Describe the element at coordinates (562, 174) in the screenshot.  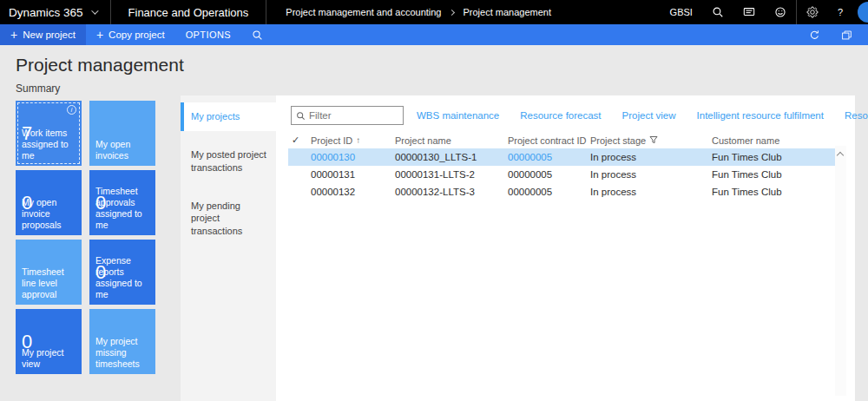
I see `grid-rows: 00000130 00000130_LLTS-1 00000005 In pro…` at that location.